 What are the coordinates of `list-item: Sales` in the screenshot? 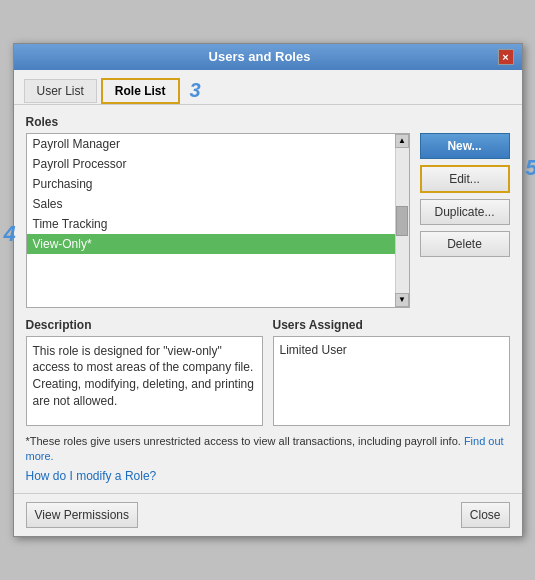 It's located at (211, 204).